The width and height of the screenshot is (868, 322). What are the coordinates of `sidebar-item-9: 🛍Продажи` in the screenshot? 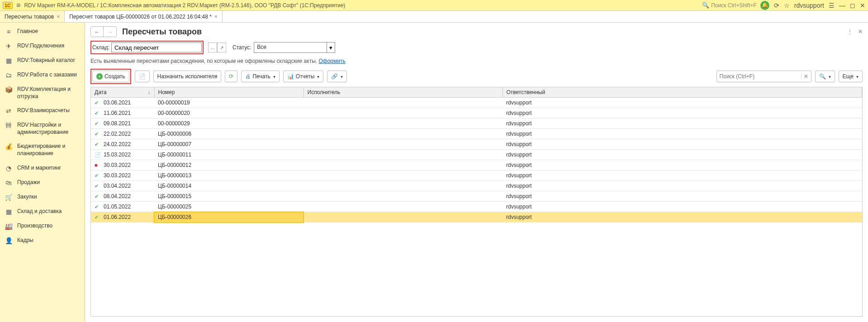 It's located at (43, 183).